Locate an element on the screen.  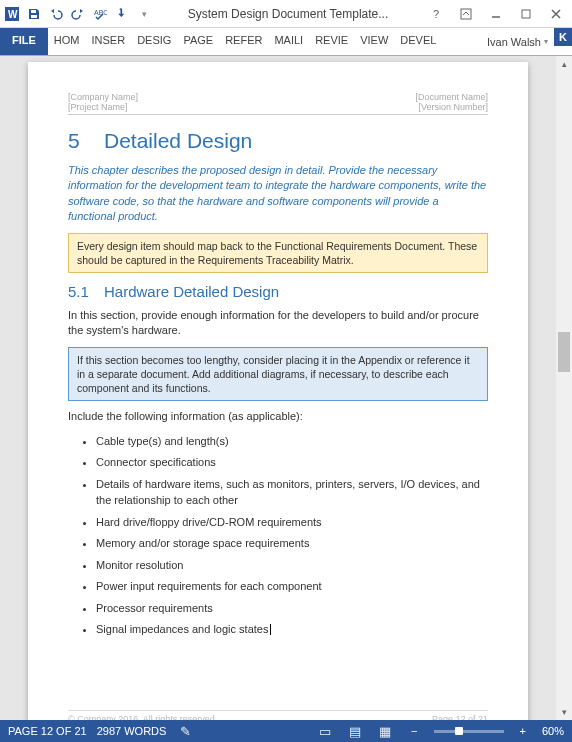
svg-text: W is located at coordinates (13, 14).